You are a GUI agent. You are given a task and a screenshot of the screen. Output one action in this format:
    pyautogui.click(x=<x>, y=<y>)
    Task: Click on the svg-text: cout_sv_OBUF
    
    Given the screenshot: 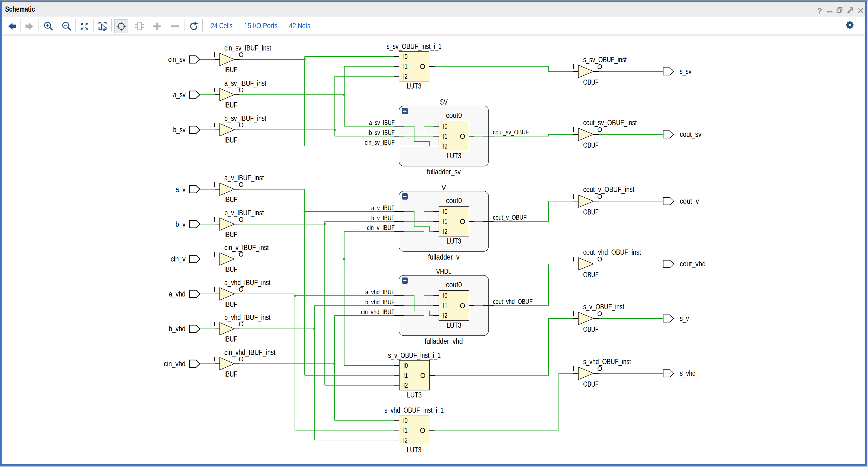 What is the action you would take?
    pyautogui.click(x=511, y=132)
    